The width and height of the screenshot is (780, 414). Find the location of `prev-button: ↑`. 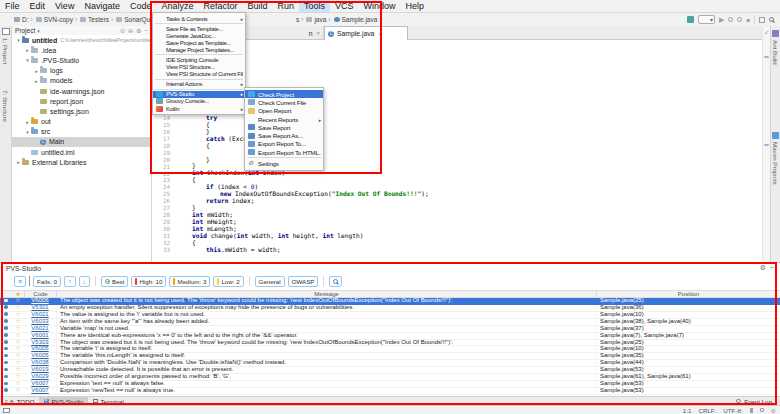

prev-button: ↑ is located at coordinates (70, 282).